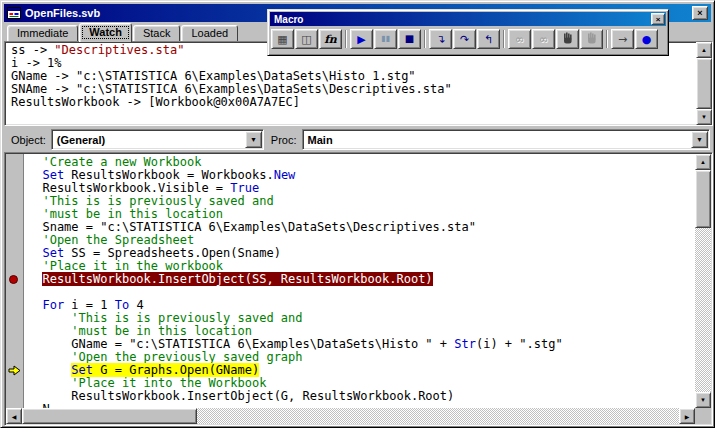 Image resolution: width=715 pixels, height=428 pixels. Describe the element at coordinates (123, 32) in the screenshot. I see `tab-strip: ImmediateWatchStackLoaded` at that location.